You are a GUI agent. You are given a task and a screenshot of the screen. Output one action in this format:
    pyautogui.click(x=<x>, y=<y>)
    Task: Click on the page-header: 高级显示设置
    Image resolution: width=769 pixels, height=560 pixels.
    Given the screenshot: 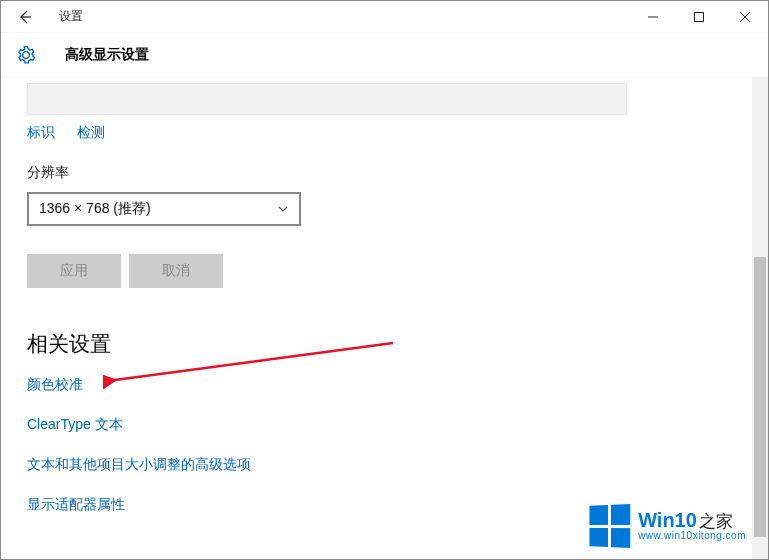 What is the action you would take?
    pyautogui.click(x=384, y=55)
    